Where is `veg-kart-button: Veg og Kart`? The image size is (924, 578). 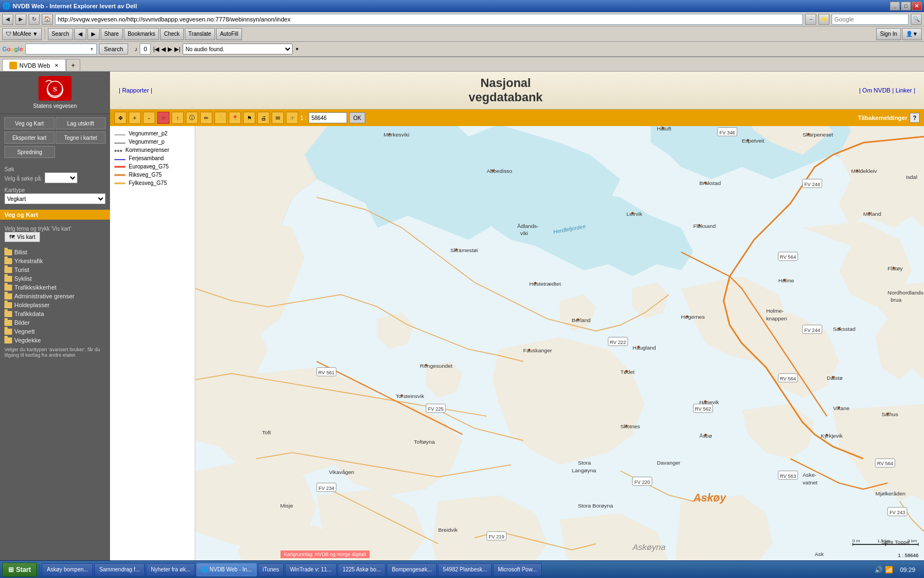 veg-kart-button: Veg og Kart is located at coordinates (30, 123).